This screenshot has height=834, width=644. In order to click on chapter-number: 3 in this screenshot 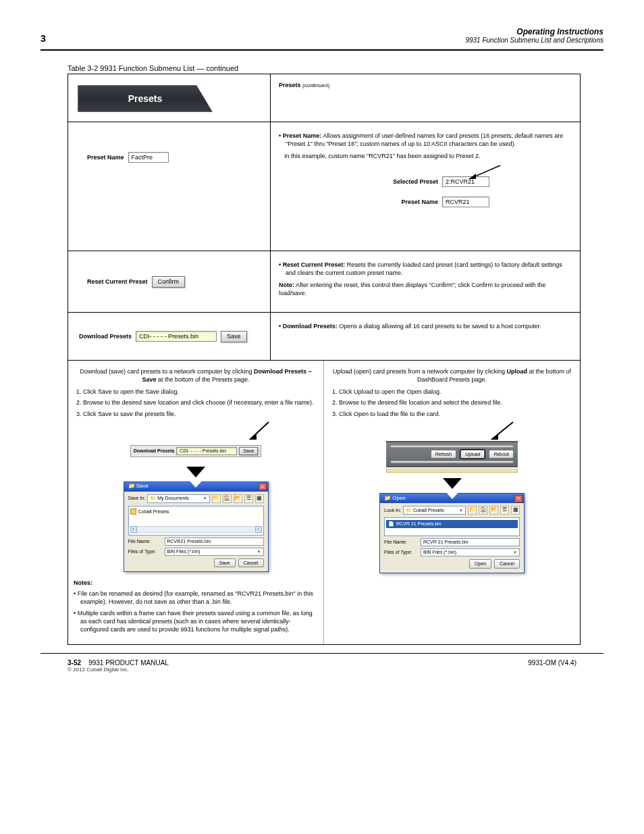, I will do `click(43, 38)`.